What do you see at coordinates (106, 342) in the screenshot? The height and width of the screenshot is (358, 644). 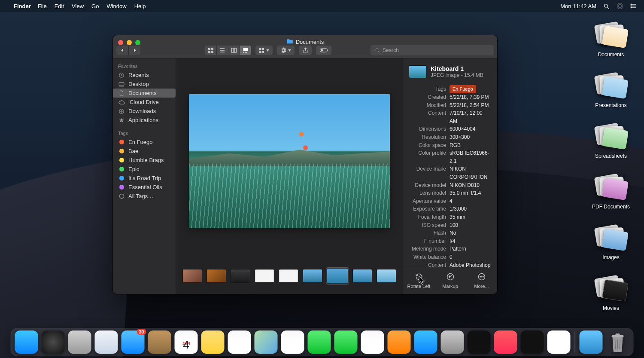 I see `dock-app-safari` at bounding box center [106, 342].